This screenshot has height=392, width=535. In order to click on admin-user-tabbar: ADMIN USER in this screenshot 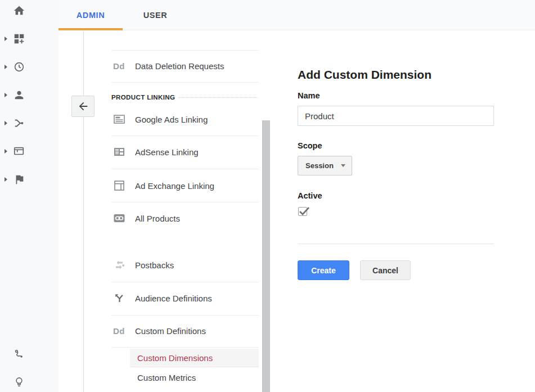, I will do `click(297, 15)`.